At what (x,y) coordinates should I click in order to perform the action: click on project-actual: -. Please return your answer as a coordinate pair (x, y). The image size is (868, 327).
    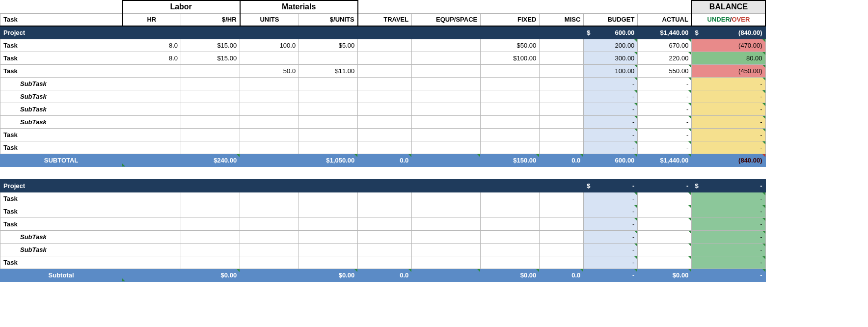
    Looking at the image, I should click on (665, 186).